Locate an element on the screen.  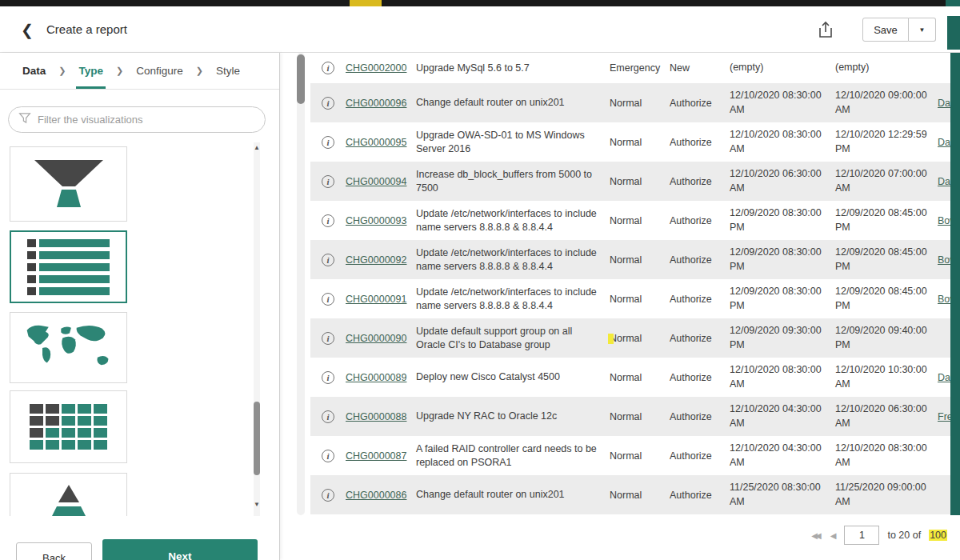
viz-card-bar-list is located at coordinates (69, 267).